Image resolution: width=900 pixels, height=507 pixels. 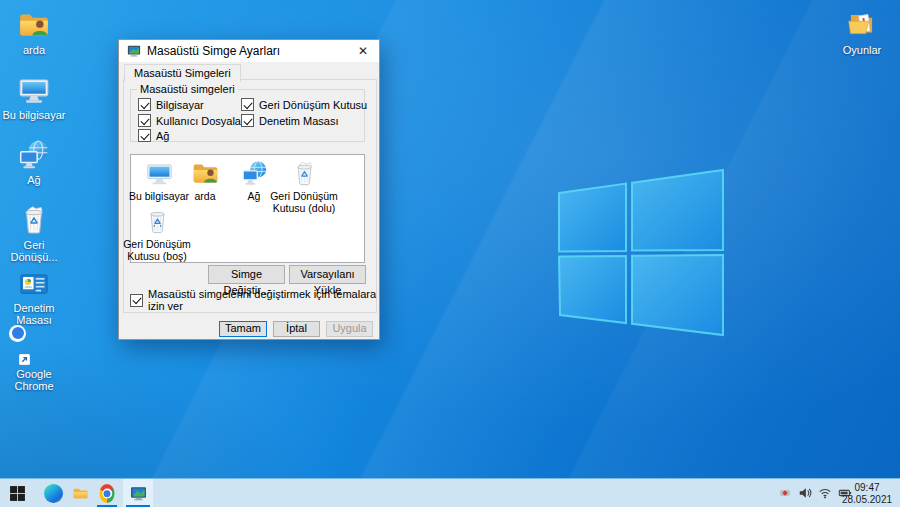 I want to click on group-label: Masaüstü simgeleri, so click(x=188, y=89).